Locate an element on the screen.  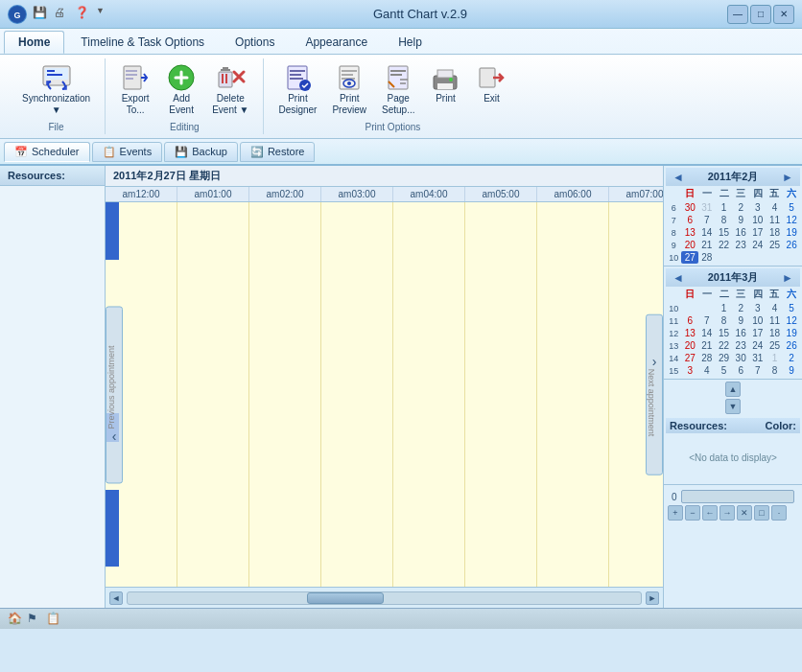
vscroll-down: ▼ is located at coordinates (733, 406).